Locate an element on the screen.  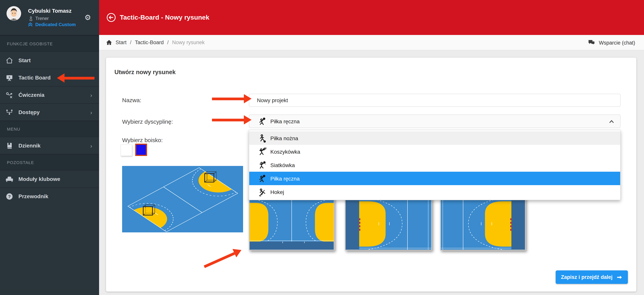
volleyball-icon is located at coordinates (262, 165).